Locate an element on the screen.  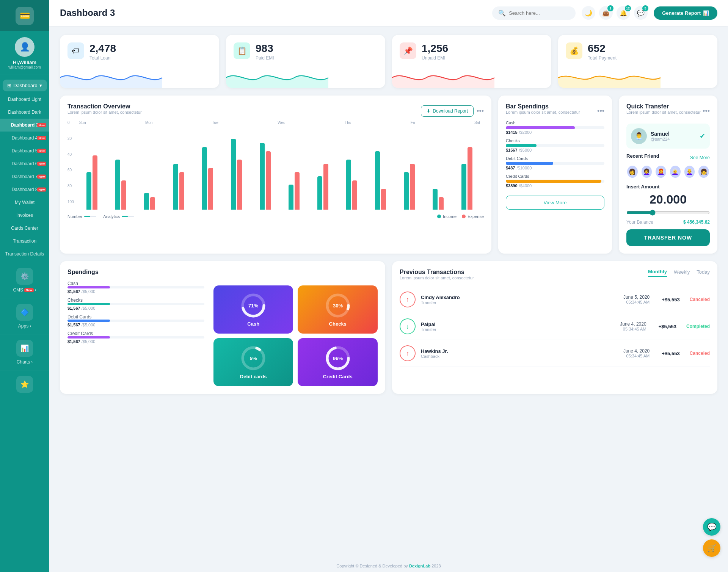
donut-card: 30% Checks is located at coordinates (337, 309).